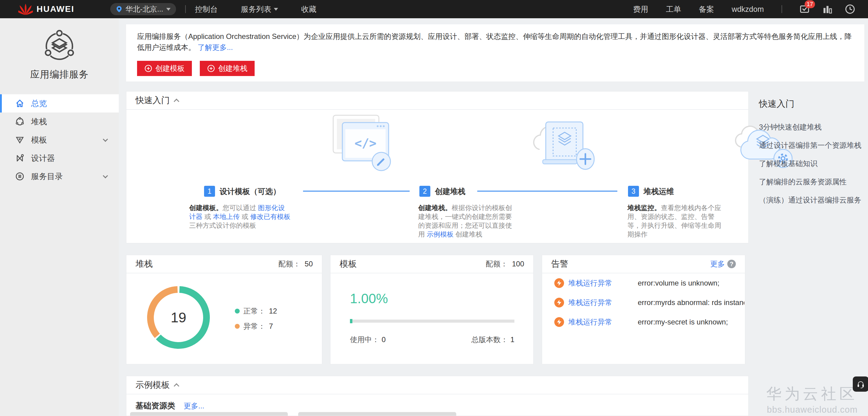 This screenshot has width=868, height=416. What do you see at coordinates (365, 340) in the screenshot?
I see `used-label: 使用中：` at bounding box center [365, 340].